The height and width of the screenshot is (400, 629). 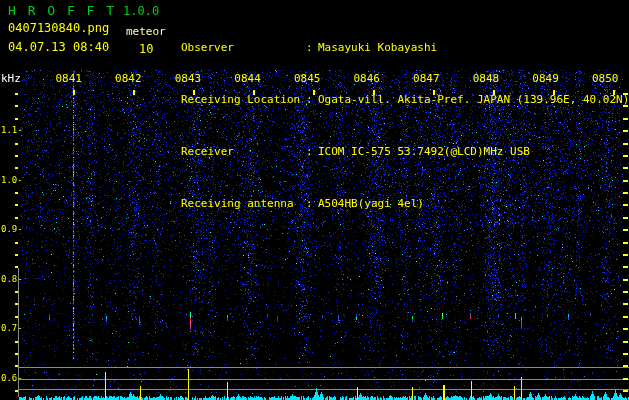 I want to click on time-label-0843: 0843, so click(x=188, y=78).